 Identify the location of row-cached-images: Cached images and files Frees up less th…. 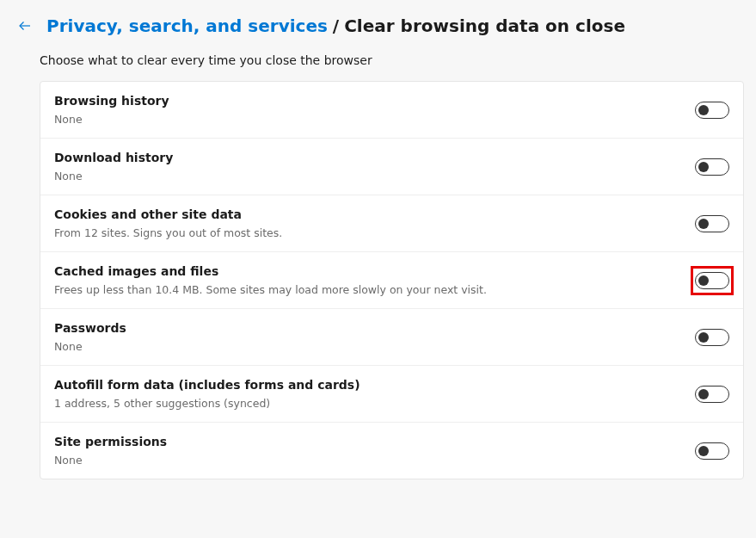
(392, 281).